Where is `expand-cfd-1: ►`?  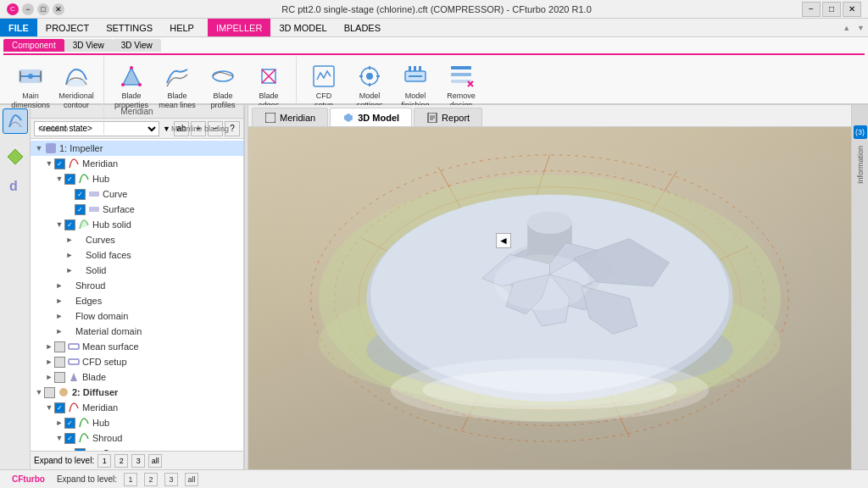 expand-cfd-1: ► is located at coordinates (49, 362).